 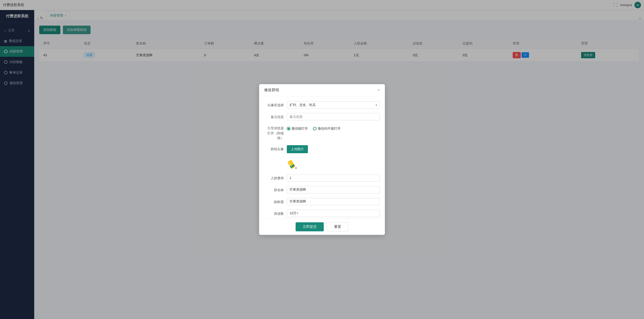 What do you see at coordinates (333, 128) in the screenshot?
I see `radio-group-browser: 微信能打开 微信内不能打开` at bounding box center [333, 128].